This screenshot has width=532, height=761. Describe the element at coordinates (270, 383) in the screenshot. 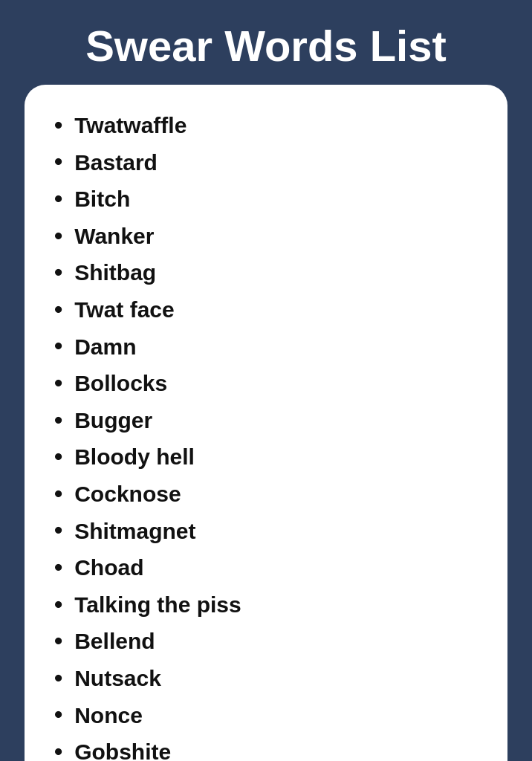

I see `list-item: Bollocks` at that location.